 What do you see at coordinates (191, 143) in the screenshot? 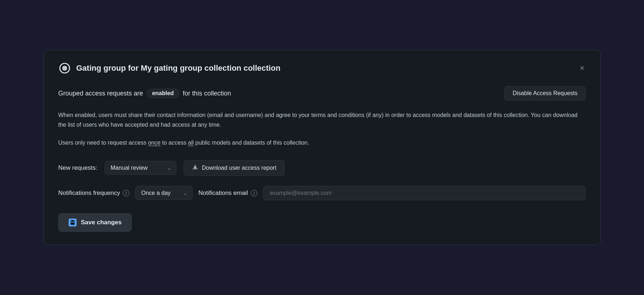
I see `all-word: all` at bounding box center [191, 143].